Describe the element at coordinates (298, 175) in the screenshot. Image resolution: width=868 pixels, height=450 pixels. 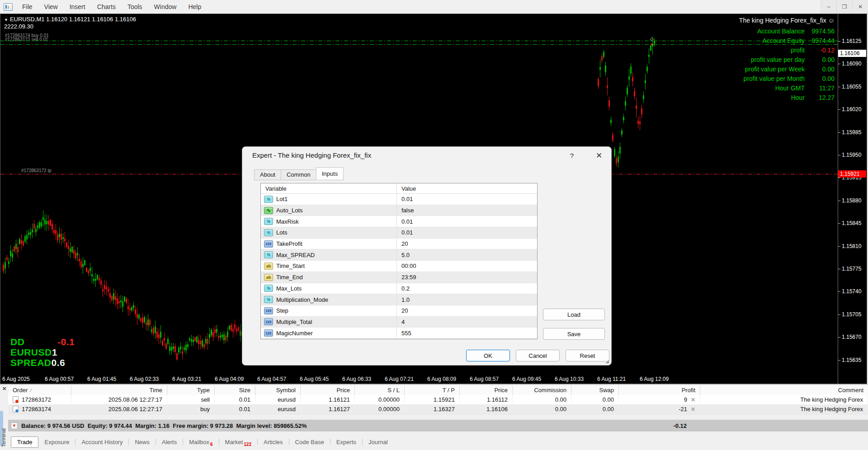
I see `tab-common: Common` at that location.